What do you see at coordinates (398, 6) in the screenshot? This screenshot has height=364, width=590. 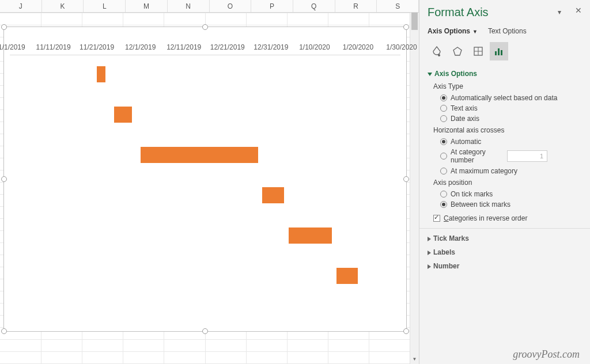 I see `col-header: S` at bounding box center [398, 6].